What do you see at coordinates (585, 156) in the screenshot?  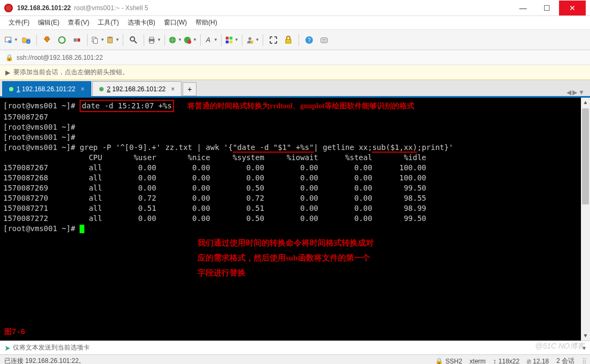 I see `scrollbar-thumb` at bounding box center [585, 156].